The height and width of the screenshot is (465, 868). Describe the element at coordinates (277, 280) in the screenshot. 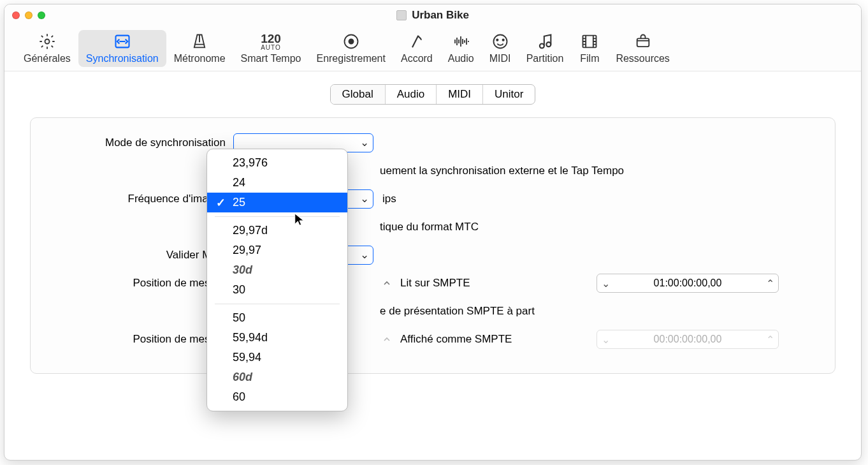

I see `frame-rate-menu: 23,976242529,97d29,9730d305059,94d59,946…` at that location.